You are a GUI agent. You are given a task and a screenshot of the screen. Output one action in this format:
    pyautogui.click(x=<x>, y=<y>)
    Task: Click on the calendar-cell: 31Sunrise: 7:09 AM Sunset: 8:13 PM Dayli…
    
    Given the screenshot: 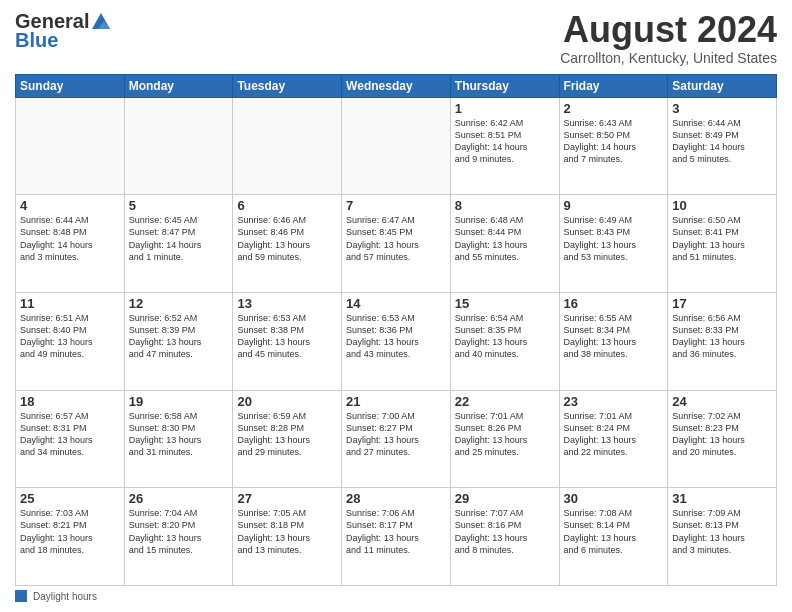 What is the action you would take?
    pyautogui.click(x=722, y=537)
    